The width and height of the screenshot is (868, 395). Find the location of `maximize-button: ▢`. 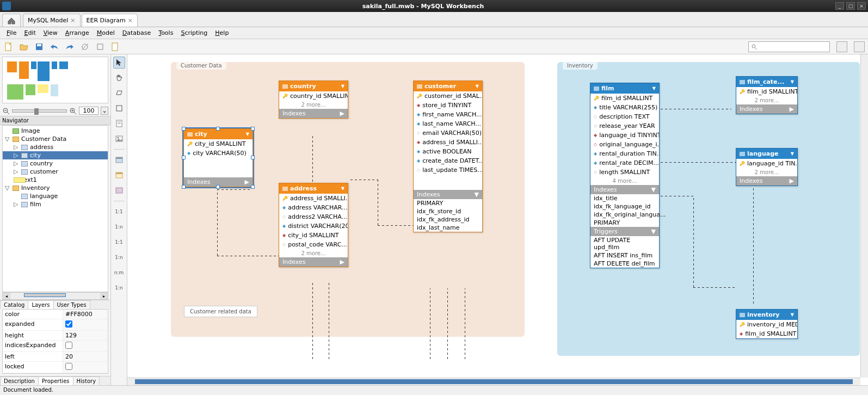

maximize-button: ▢ is located at coordinates (851, 6).